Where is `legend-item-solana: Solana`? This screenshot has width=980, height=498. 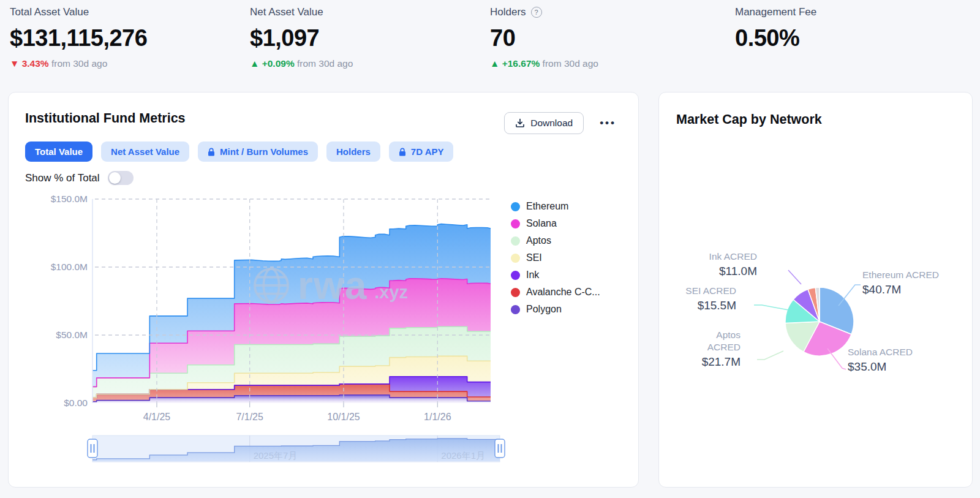 legend-item-solana: Solana is located at coordinates (556, 224).